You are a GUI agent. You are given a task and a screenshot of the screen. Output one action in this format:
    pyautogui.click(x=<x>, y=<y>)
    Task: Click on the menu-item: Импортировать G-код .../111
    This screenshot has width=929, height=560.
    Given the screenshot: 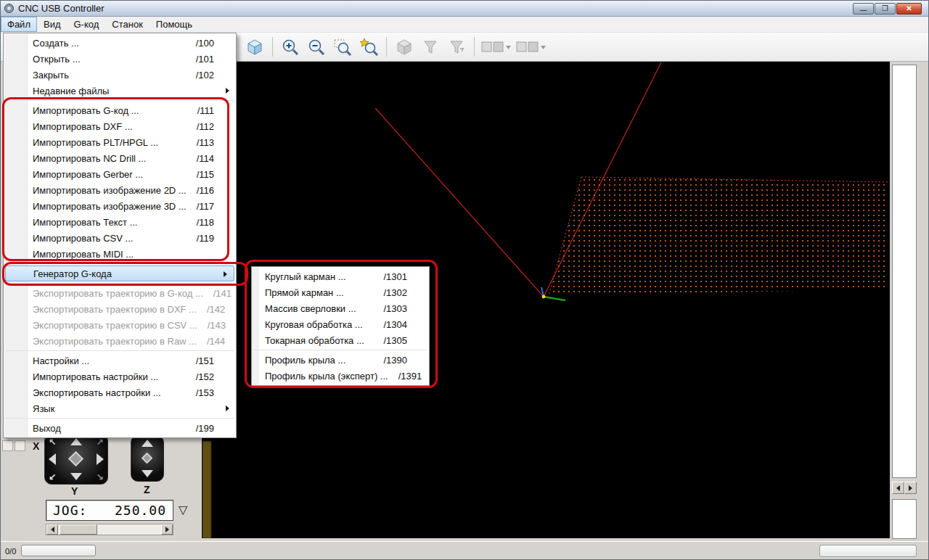 What is the action you would take?
    pyautogui.click(x=120, y=110)
    